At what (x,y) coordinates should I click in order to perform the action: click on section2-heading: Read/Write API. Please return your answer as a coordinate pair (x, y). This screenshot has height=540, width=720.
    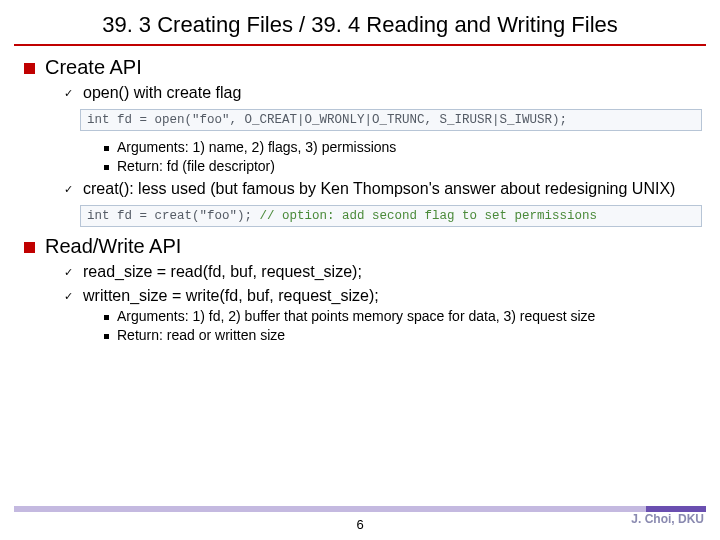
    Looking at the image, I should click on (113, 246).